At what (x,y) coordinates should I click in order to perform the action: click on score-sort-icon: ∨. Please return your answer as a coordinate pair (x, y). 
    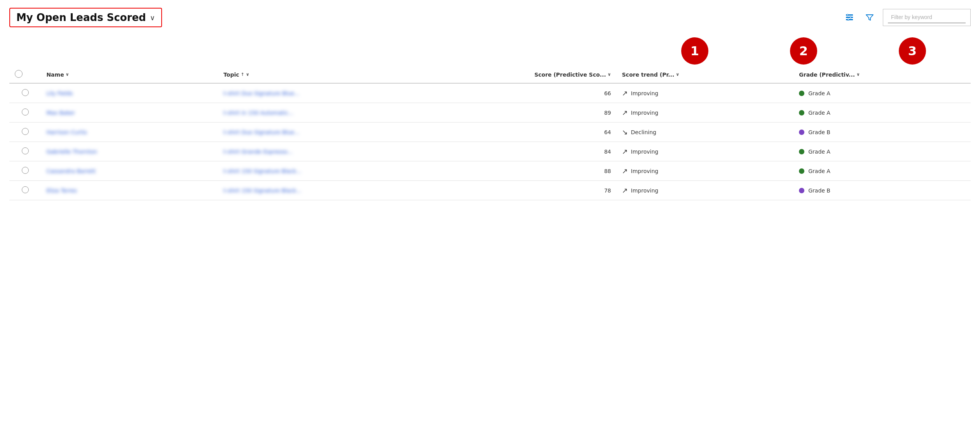
    Looking at the image, I should click on (609, 75).